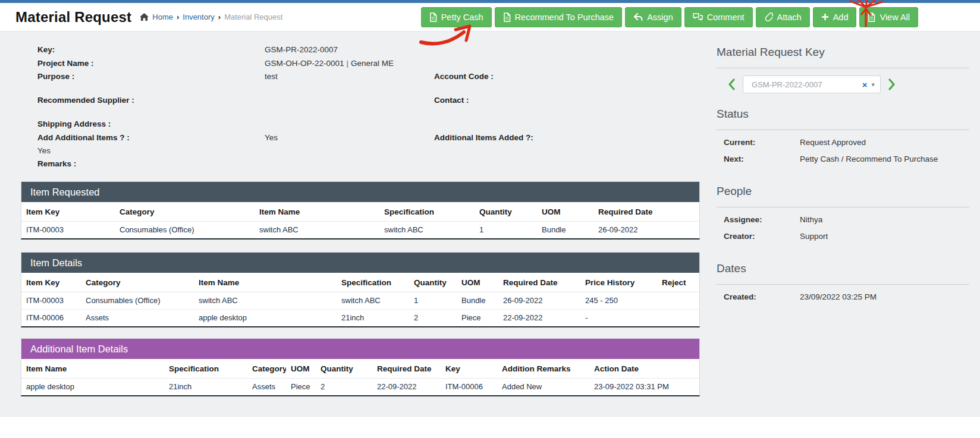  Describe the element at coordinates (544, 368) in the screenshot. I see `column-header: Addition Remarks` at that location.